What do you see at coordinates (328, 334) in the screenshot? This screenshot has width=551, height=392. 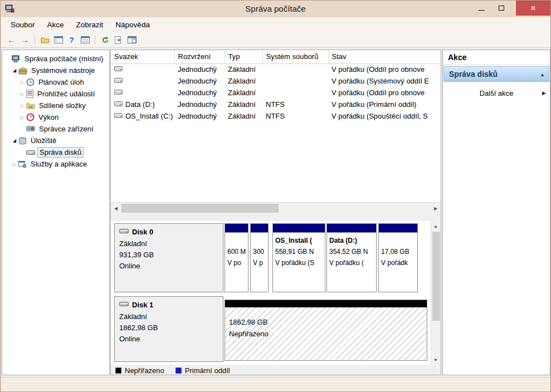 I see `unallocated-label: Nepřiřazeno` at bounding box center [328, 334].